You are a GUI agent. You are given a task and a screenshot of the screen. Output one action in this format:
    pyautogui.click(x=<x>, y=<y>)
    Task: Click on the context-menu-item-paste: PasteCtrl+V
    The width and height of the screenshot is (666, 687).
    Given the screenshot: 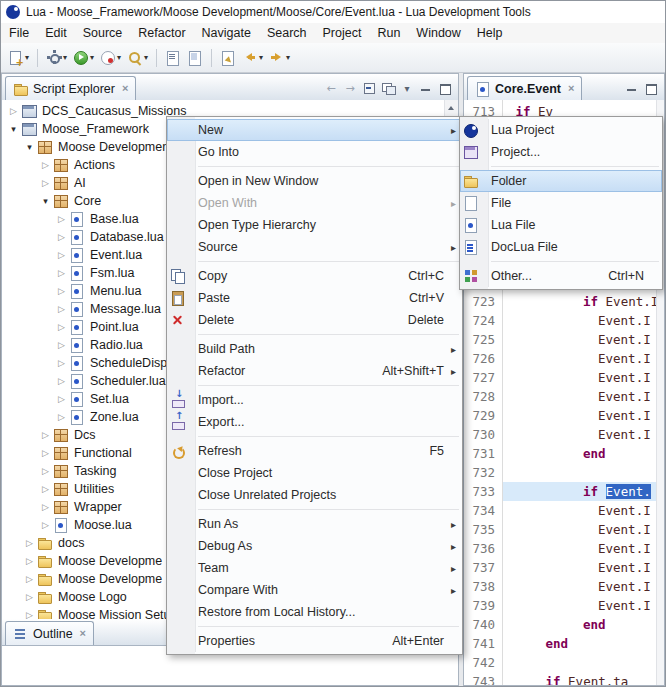 What is the action you would take?
    pyautogui.click(x=314, y=298)
    